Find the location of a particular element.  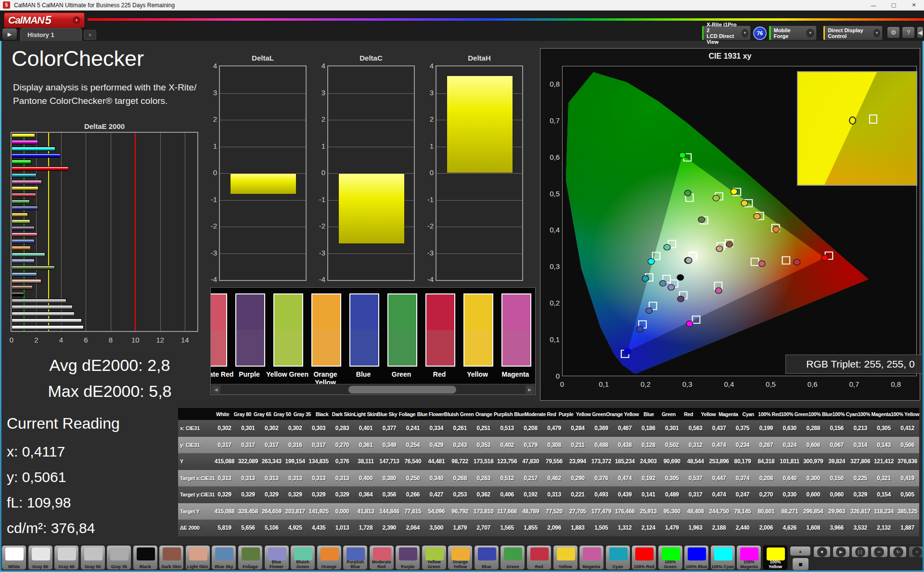

y-tick-label: -4 is located at coordinates (428, 279).